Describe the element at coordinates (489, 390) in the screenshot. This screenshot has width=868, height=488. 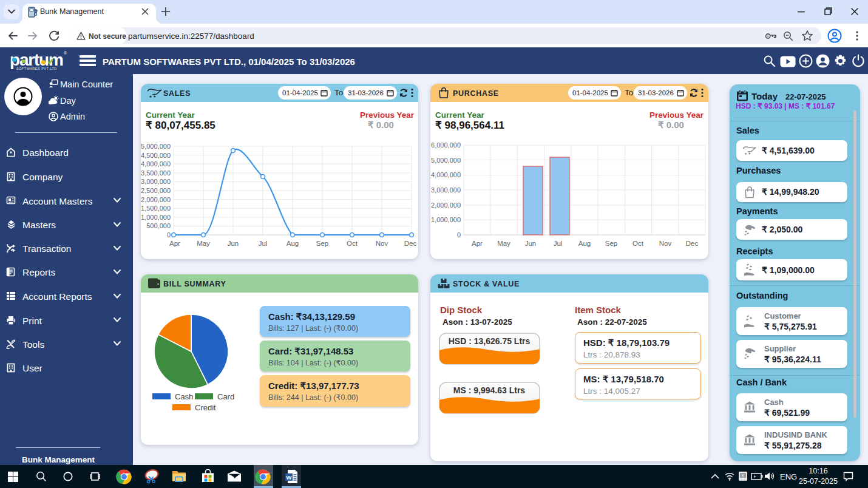
I see `svg-text: MS : 9,994.63 Ltrs` at that location.